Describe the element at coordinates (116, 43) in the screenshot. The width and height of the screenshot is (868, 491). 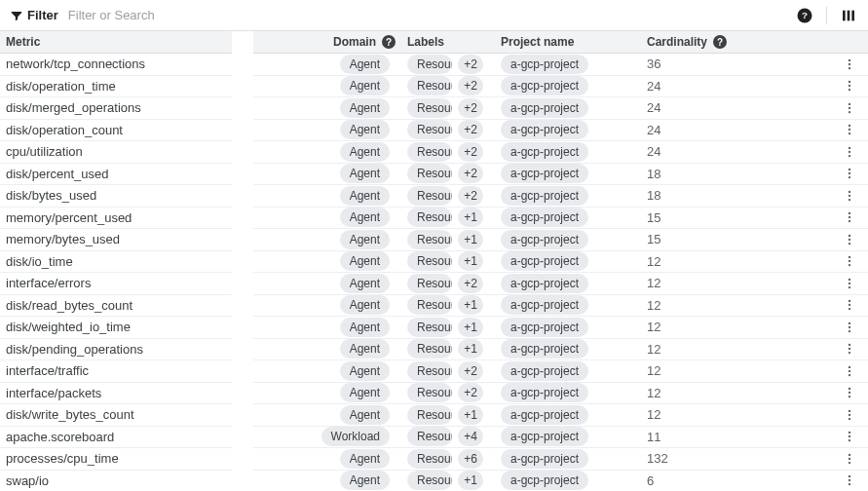
I see `col-metric: Metric` at that location.